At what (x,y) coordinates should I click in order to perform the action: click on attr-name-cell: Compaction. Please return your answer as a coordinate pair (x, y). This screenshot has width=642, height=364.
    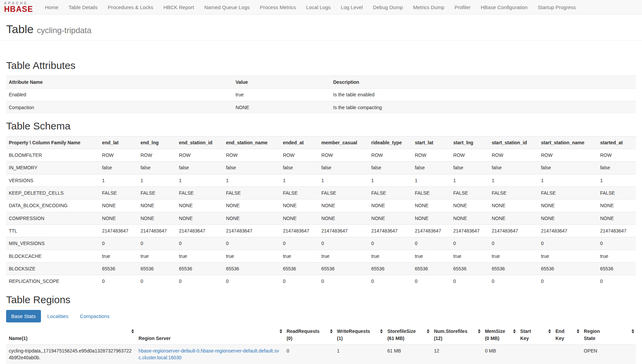
    Looking at the image, I should click on (119, 107).